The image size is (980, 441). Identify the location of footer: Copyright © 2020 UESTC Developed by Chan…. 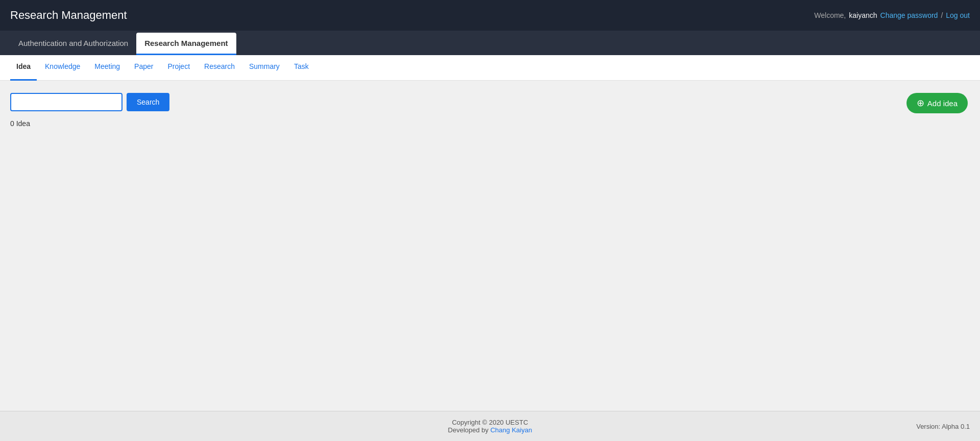
(490, 426).